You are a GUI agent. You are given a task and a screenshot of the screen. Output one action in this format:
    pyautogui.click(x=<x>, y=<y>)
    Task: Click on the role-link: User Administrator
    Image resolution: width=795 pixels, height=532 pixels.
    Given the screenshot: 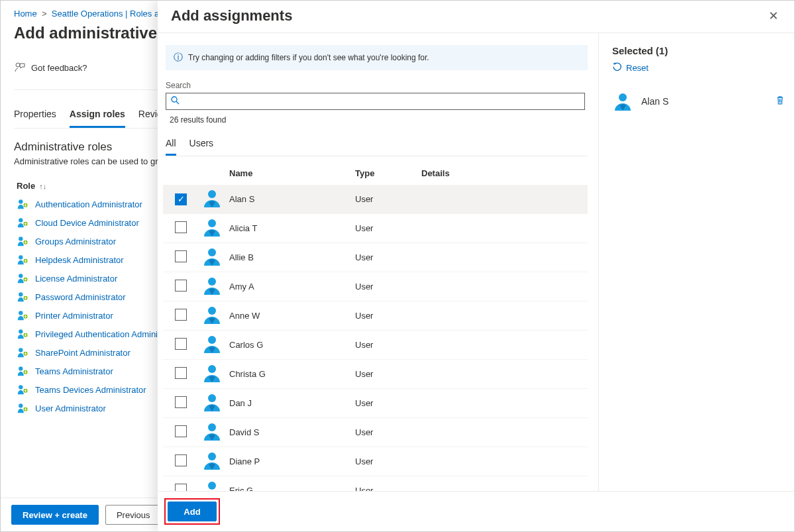 What is the action you would take?
    pyautogui.click(x=70, y=408)
    